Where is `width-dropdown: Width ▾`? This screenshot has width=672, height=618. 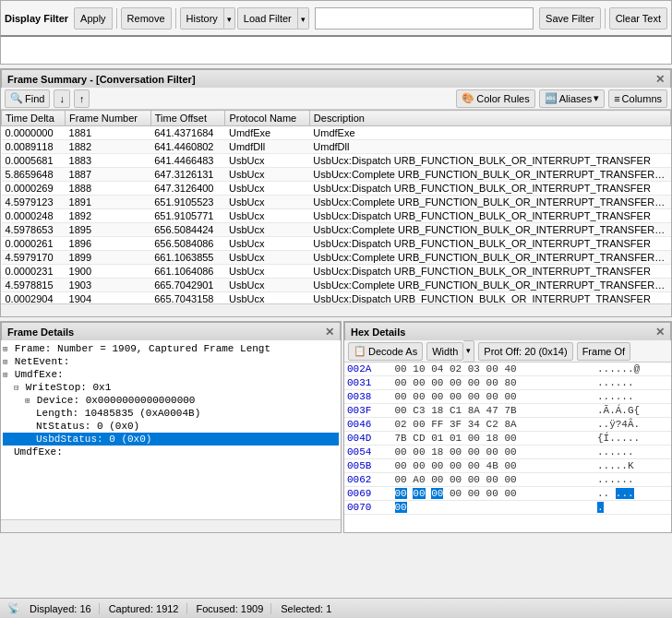
width-dropdown: Width ▾ is located at coordinates (450, 351).